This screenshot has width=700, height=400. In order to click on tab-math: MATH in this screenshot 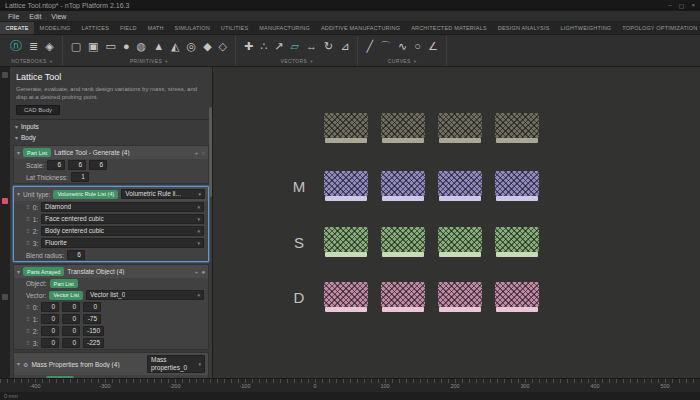, I will do `click(156, 28)`.